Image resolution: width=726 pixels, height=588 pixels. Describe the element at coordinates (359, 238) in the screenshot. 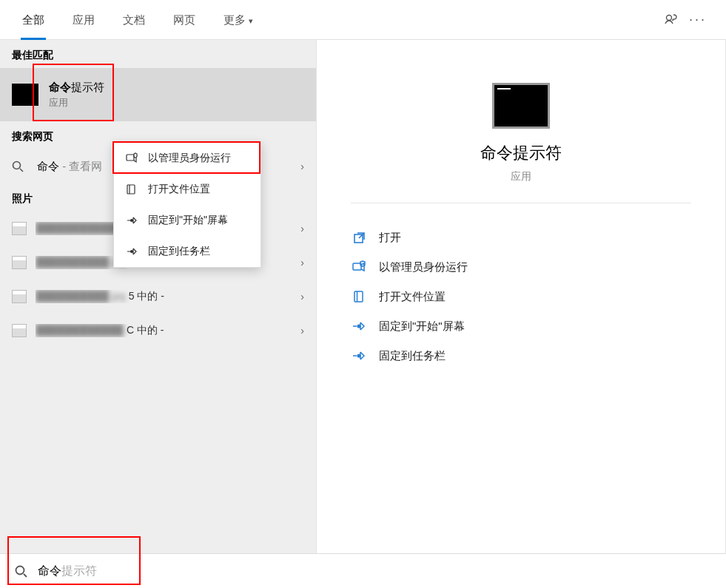

I see `open-icon` at that location.